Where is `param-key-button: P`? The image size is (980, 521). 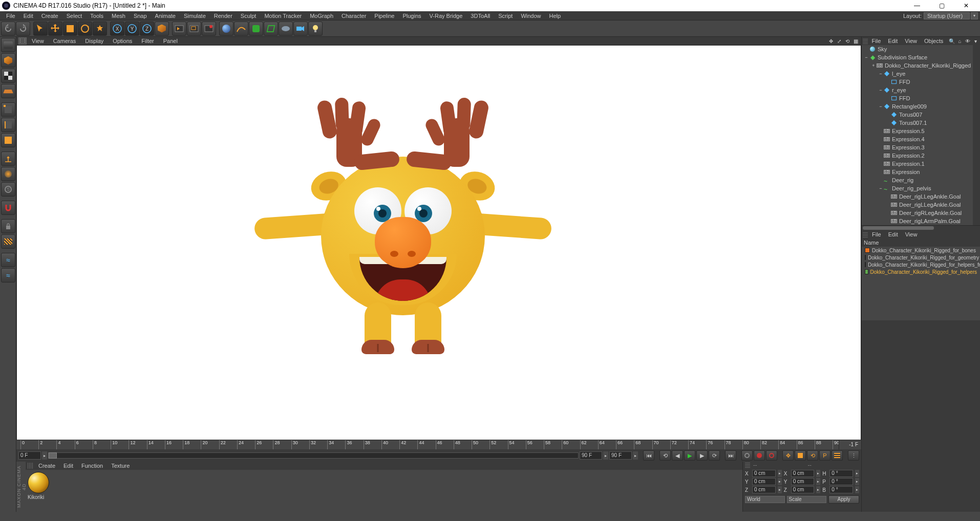 param-key-button: P is located at coordinates (825, 455).